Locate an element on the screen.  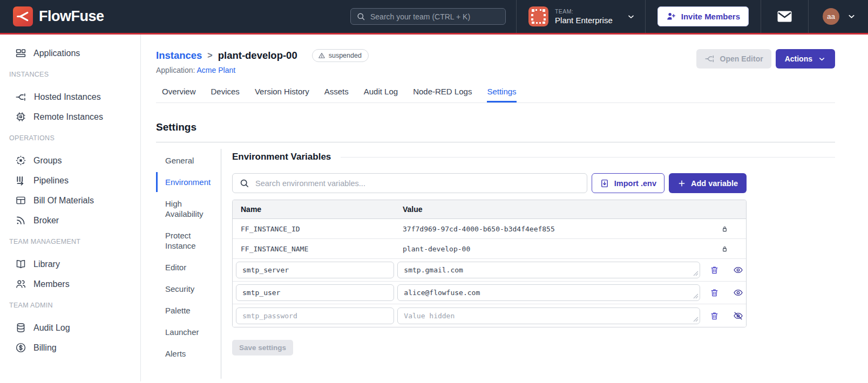
divider is located at coordinates (646, 16).